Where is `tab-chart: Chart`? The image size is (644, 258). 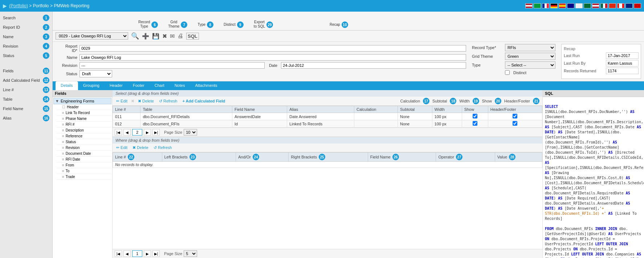
tab-chart: Chart is located at coordinates (160, 86).